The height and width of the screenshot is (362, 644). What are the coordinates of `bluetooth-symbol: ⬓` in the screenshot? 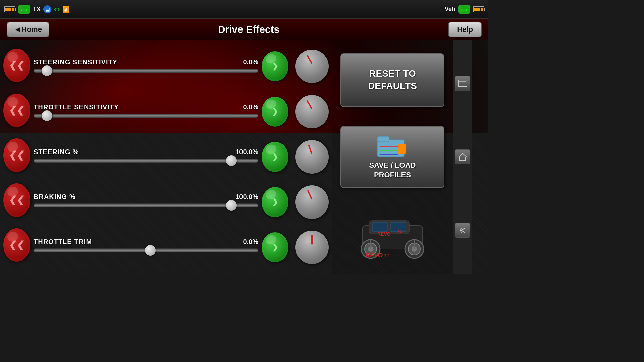 It's located at (48, 9).